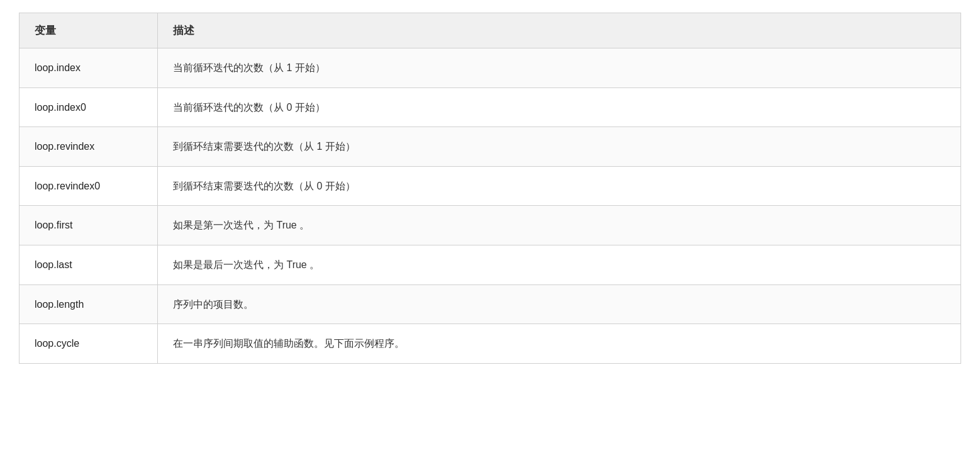  Describe the element at coordinates (491, 344) in the screenshot. I see `table-row: loop.cycle在一串序列间期取值的辅助函数。见下面示例程序。` at that location.